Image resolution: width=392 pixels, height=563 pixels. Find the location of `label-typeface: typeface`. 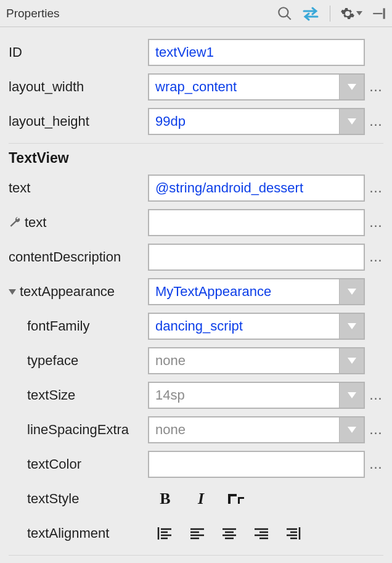

label-typeface: typeface is located at coordinates (78, 361).